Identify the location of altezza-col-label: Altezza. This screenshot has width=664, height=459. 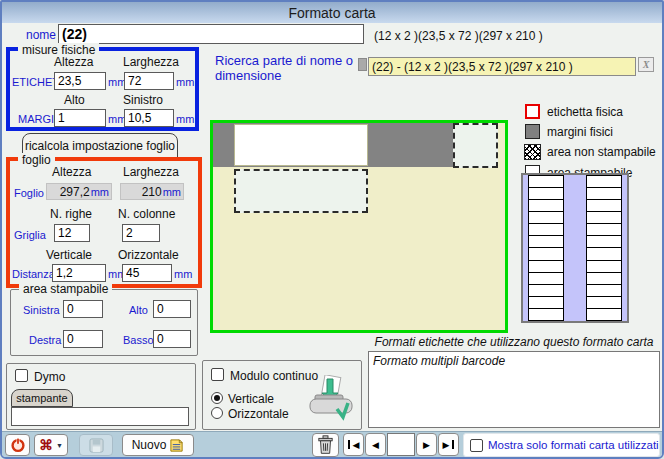
(74, 62).